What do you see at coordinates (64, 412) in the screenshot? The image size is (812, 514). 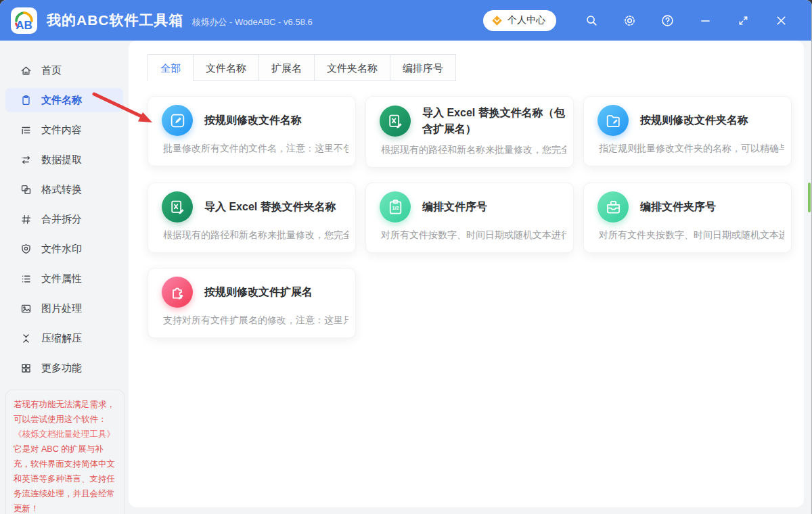 I see `notice-text-before: 若现有功能无法满足需求，可以尝试使用这个软件：` at bounding box center [64, 412].